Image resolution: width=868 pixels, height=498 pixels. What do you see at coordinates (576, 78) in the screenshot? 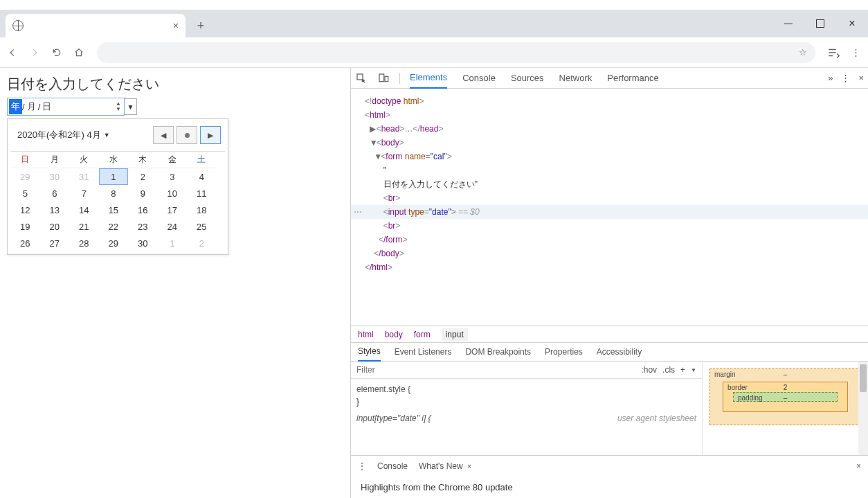
I see `devtools-tab-network: Network` at bounding box center [576, 78].